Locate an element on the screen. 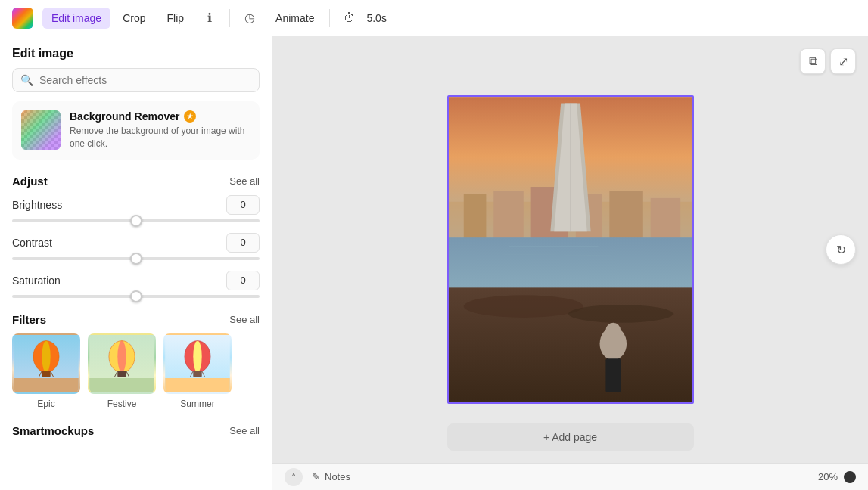 The height and width of the screenshot is (490, 868). add-page-button: + Add page is located at coordinates (571, 437).